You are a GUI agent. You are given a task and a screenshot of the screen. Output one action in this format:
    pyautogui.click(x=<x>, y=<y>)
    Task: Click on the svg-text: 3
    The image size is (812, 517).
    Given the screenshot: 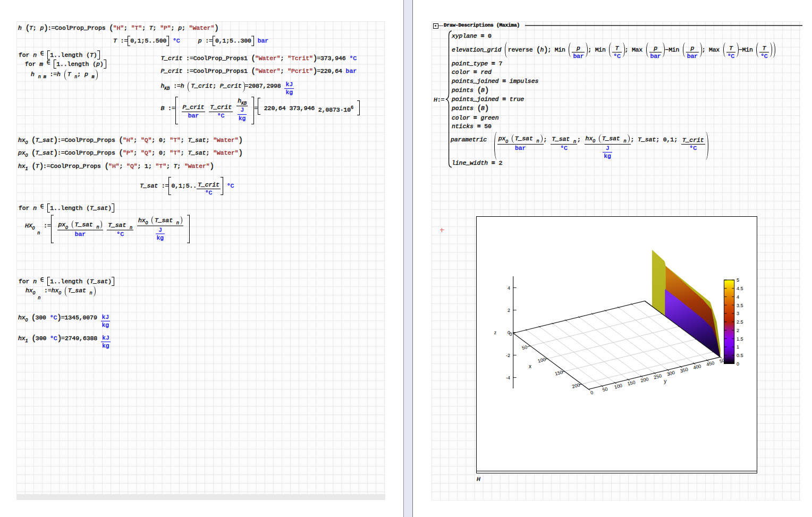 What is the action you would take?
    pyautogui.click(x=738, y=313)
    